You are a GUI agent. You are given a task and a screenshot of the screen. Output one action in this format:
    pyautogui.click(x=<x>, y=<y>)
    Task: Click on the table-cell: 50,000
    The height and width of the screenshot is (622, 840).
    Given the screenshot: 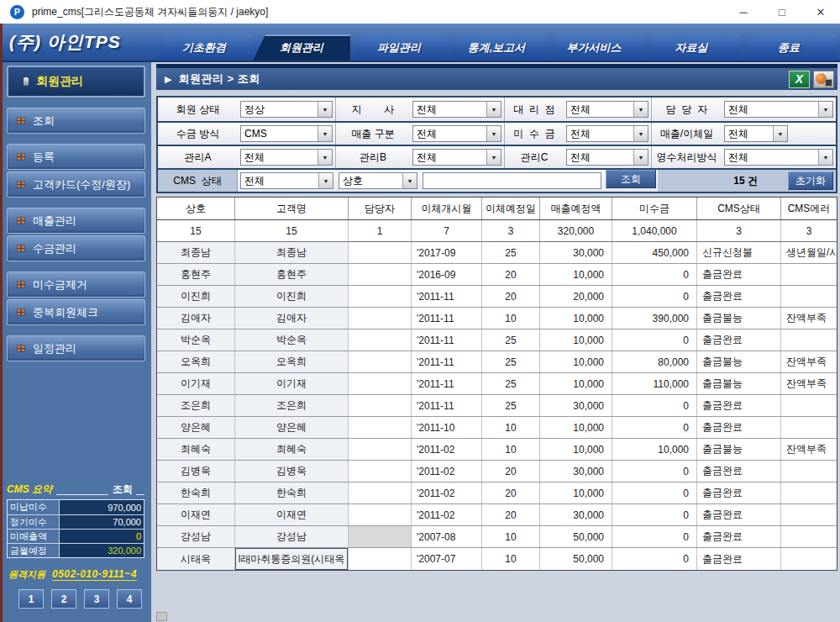 What is the action you would take?
    pyautogui.click(x=576, y=559)
    